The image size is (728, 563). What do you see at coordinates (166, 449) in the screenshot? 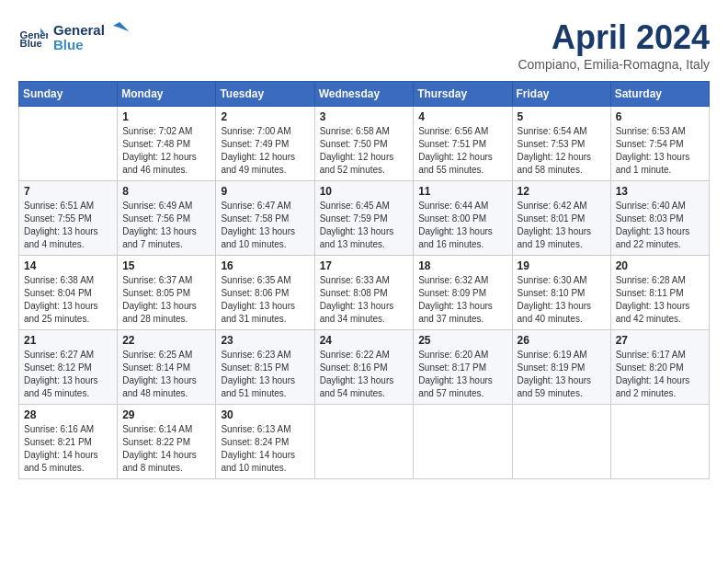
I see `day-info: Sunrise: 6:14 AM Sunset: 8:22 PM Dayligh…` at bounding box center [166, 449].